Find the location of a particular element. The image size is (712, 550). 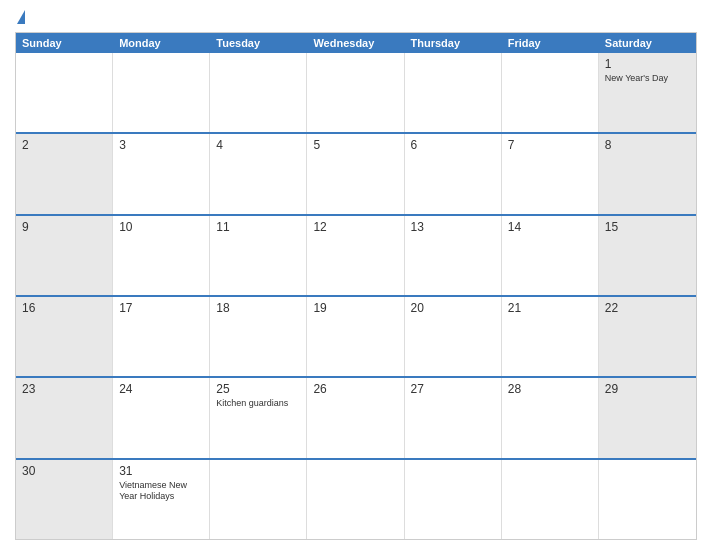

calendar-cell: 6 is located at coordinates (454, 174).